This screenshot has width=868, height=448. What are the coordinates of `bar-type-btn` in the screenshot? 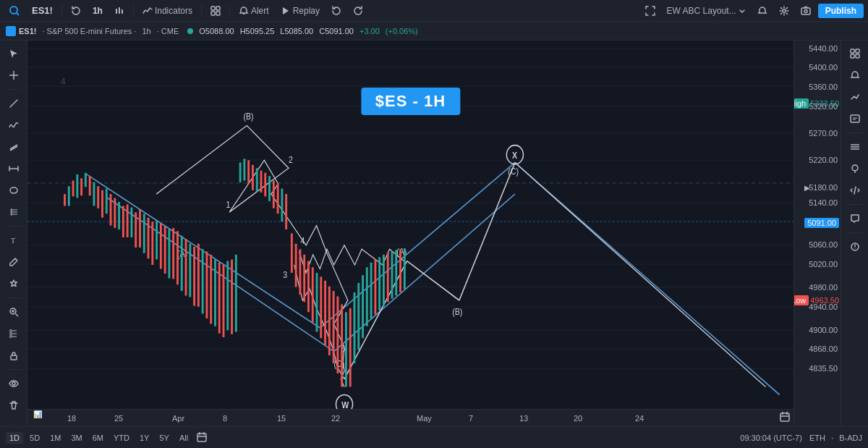 It's located at (119, 11).